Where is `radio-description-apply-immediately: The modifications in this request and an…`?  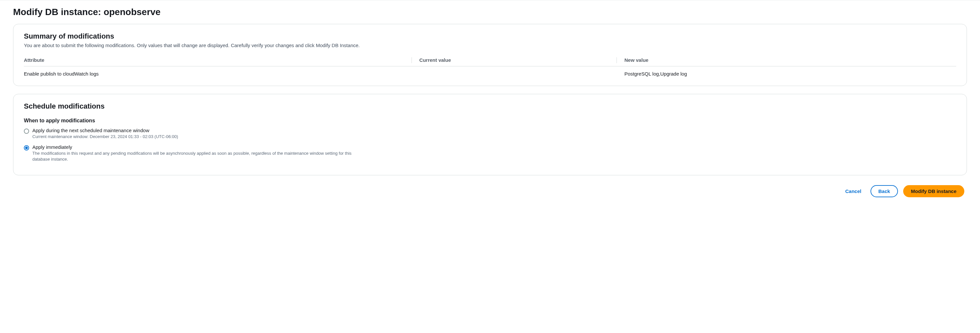
radio-description-apply-immediately: The modifications in this request and an… is located at coordinates (192, 156).